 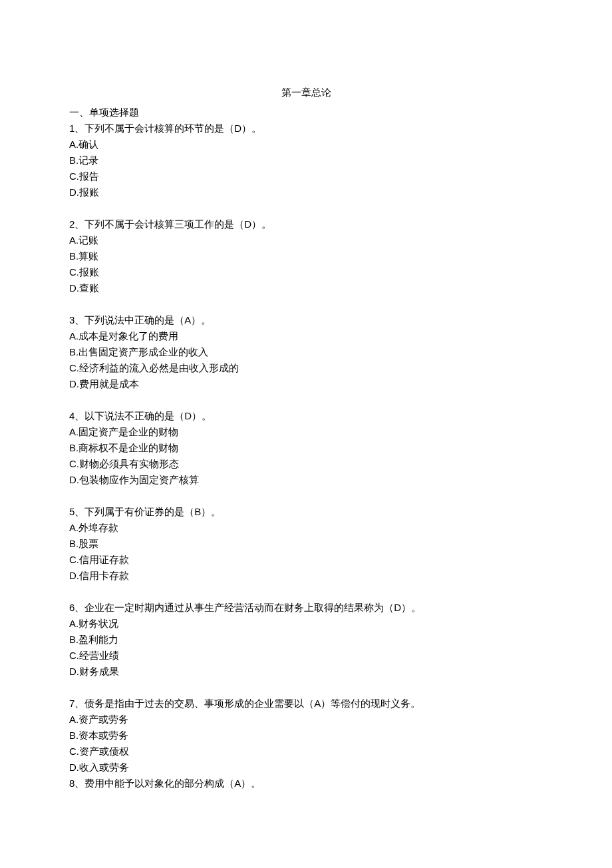 What do you see at coordinates (306, 128) in the screenshot?
I see `question-stem: 1、下列不属于会计核算的环节的是（D）。` at bounding box center [306, 128].